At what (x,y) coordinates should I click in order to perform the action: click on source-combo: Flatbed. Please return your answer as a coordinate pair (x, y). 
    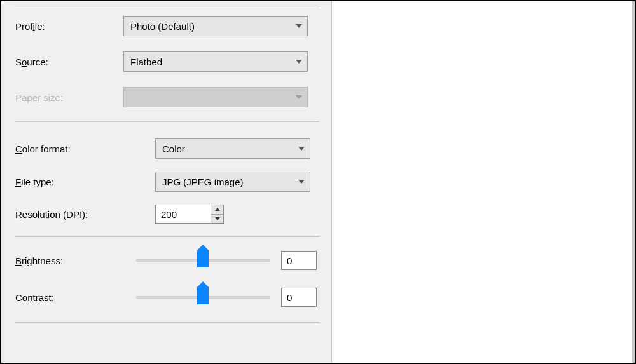
    Looking at the image, I should click on (216, 62).